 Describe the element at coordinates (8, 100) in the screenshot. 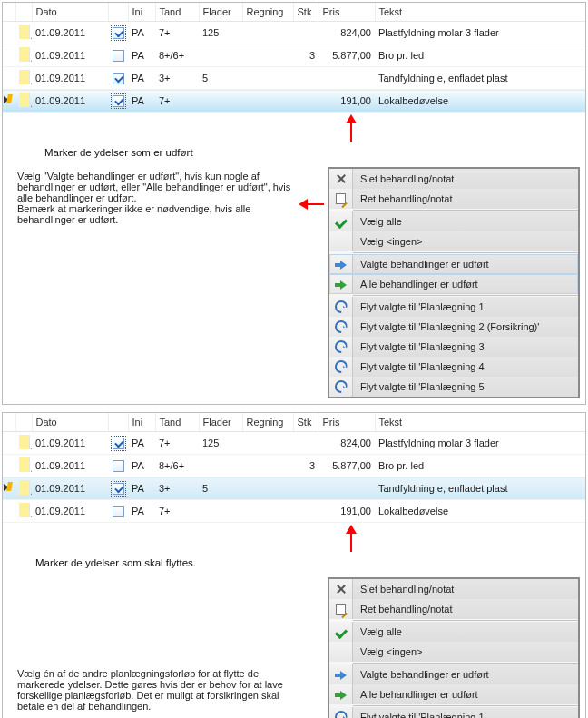

I see `row-edit-icon` at that location.